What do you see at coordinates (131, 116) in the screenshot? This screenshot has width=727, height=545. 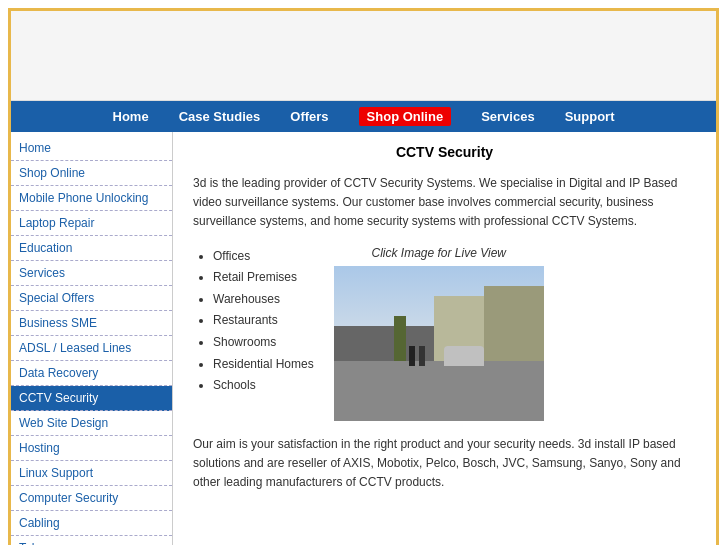 I see `nav-home: Home` at bounding box center [131, 116].